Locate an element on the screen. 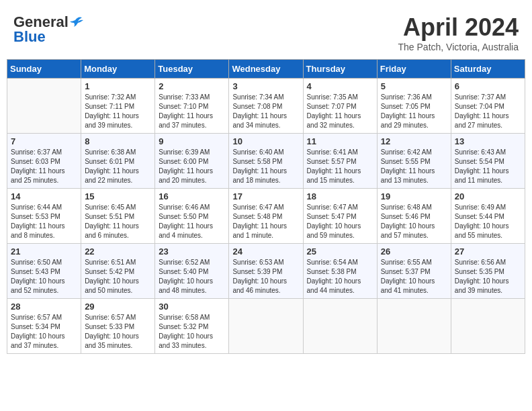  day-info: Sunrise: 6:39 AMSunset: 6:00 PMDaylight:… is located at coordinates (192, 167).